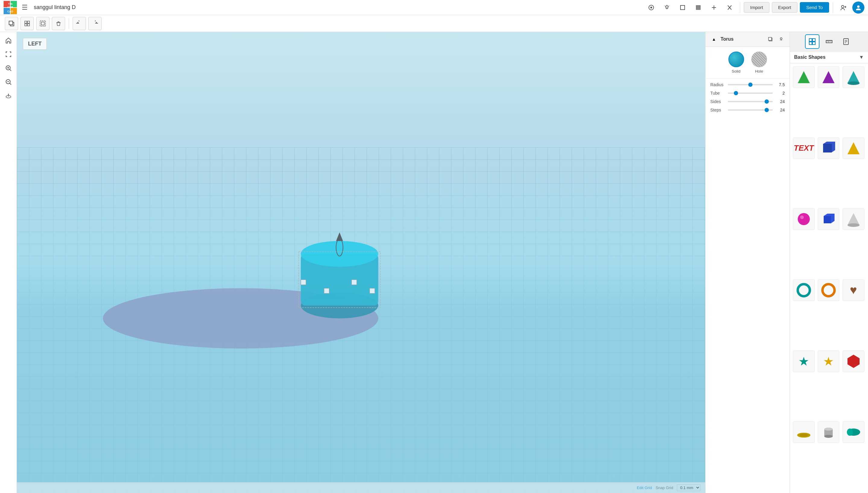  What do you see at coordinates (434, 23) in the screenshot?
I see `edit-toolbar` at bounding box center [434, 23].